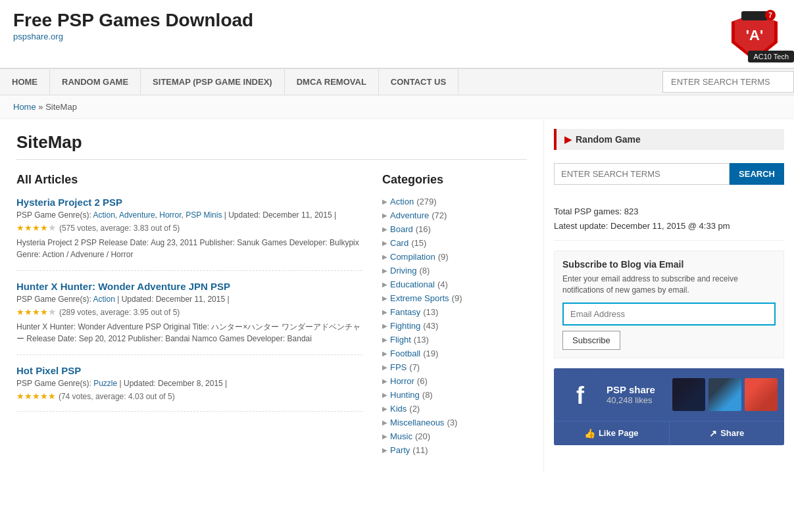  Describe the element at coordinates (403, 381) in the screenshot. I see `cat-link: Horror` at that location.